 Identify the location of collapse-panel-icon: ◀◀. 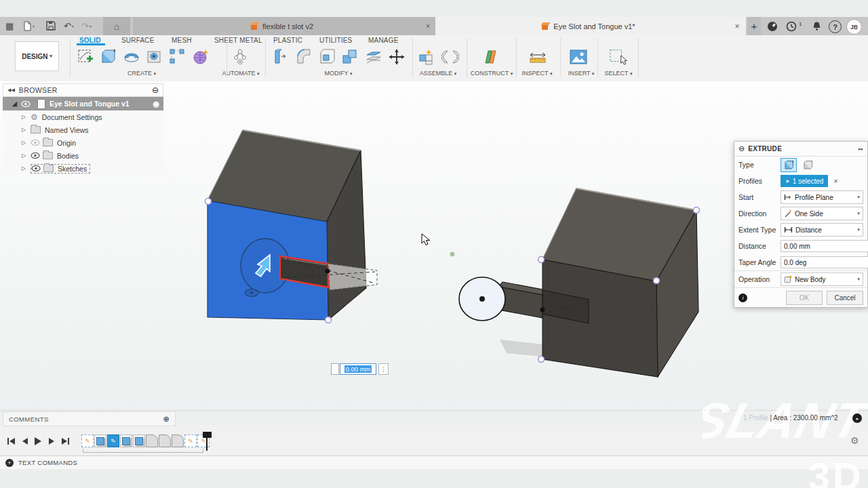
(11, 90).